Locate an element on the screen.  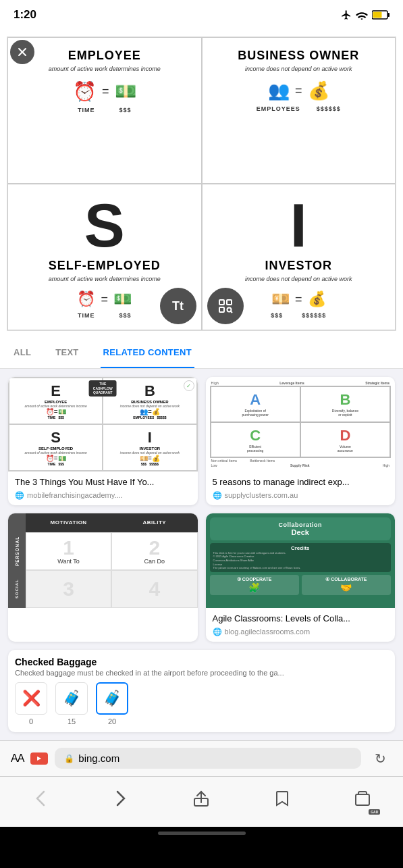
self-employed-letter: S is located at coordinates (105, 226).